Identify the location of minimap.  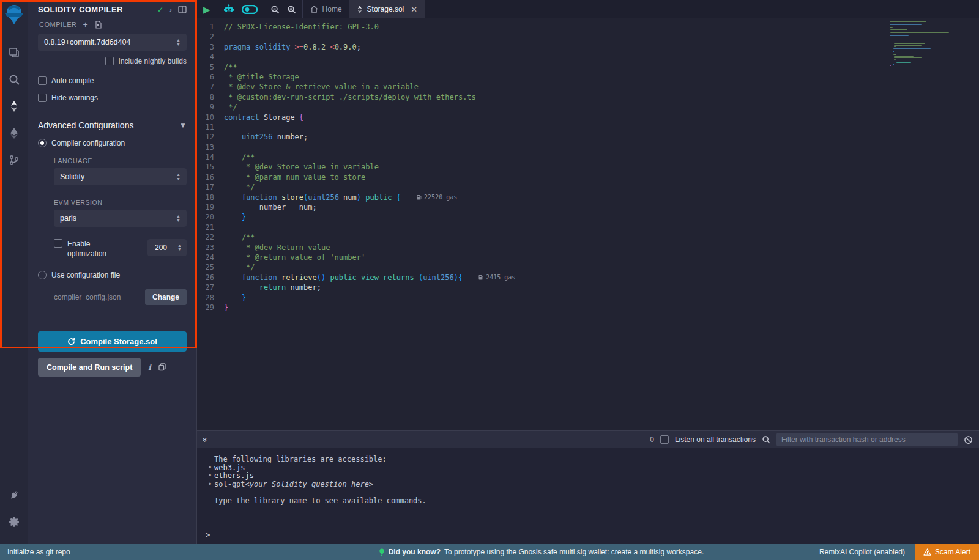
(922, 44).